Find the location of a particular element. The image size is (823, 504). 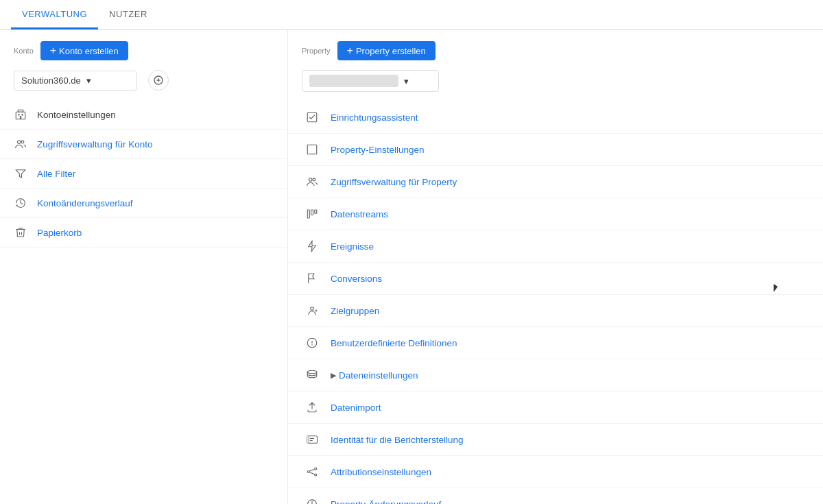

conversions-label: Conversions is located at coordinates (357, 278).